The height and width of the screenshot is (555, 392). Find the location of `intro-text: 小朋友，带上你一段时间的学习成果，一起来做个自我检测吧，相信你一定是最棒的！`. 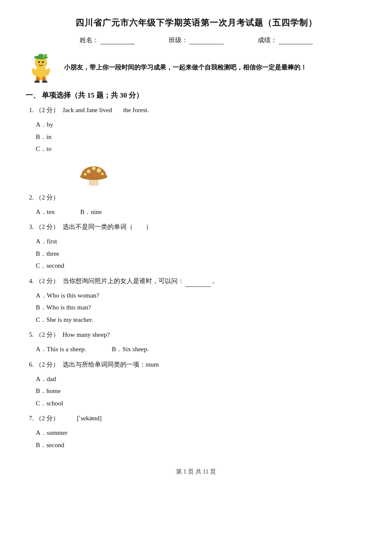

intro-text: 小朋友，带上你一段时间的学习成果，一起来做个自我检测吧，相信你一定是最棒的！ is located at coordinates (185, 67).